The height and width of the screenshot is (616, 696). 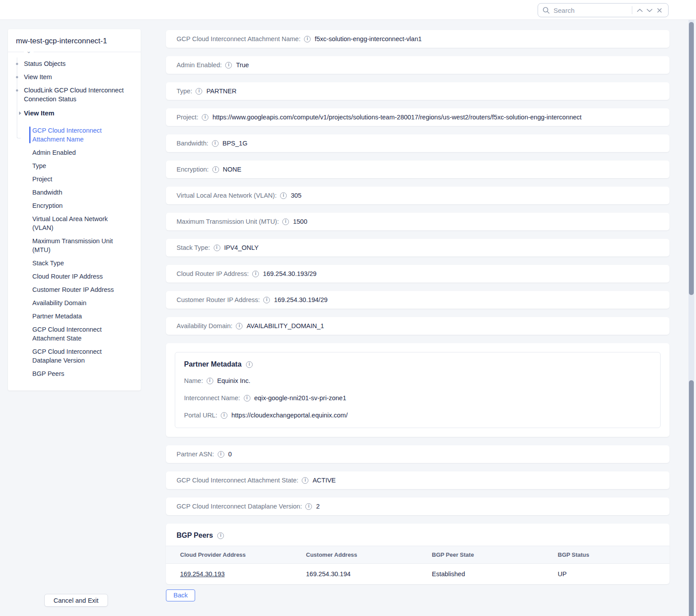 What do you see at coordinates (81, 166) in the screenshot?
I see `sidebar-subitem-type: Type` at bounding box center [81, 166].